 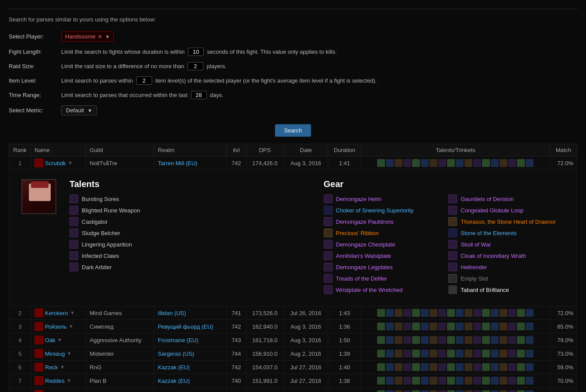 I want to click on gear-name: Demongaze Legplates, so click(x=364, y=267).